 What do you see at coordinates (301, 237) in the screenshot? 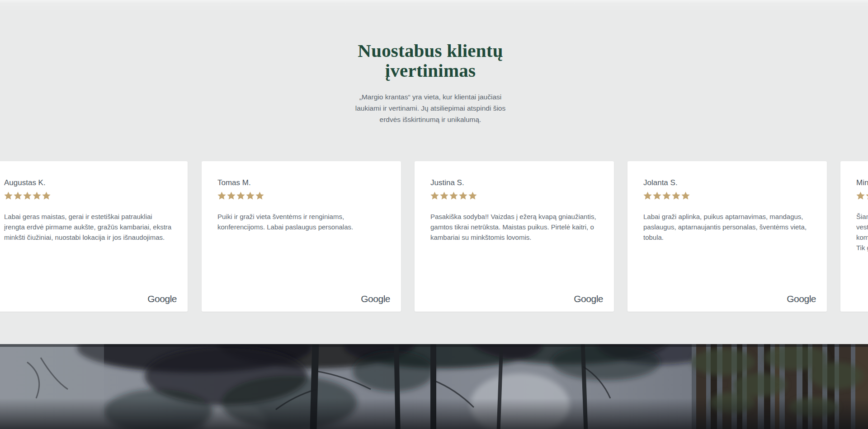
I see `review-card-tomas: Tomas M. Puiki ir graži vieta šventėms i…` at bounding box center [301, 237].